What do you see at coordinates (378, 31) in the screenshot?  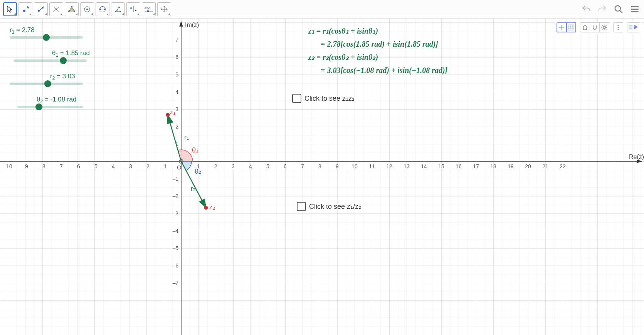 I see `equation-z1-form: z₁ = r₁(cosθ₁ + isinθ₁)` at bounding box center [378, 31].